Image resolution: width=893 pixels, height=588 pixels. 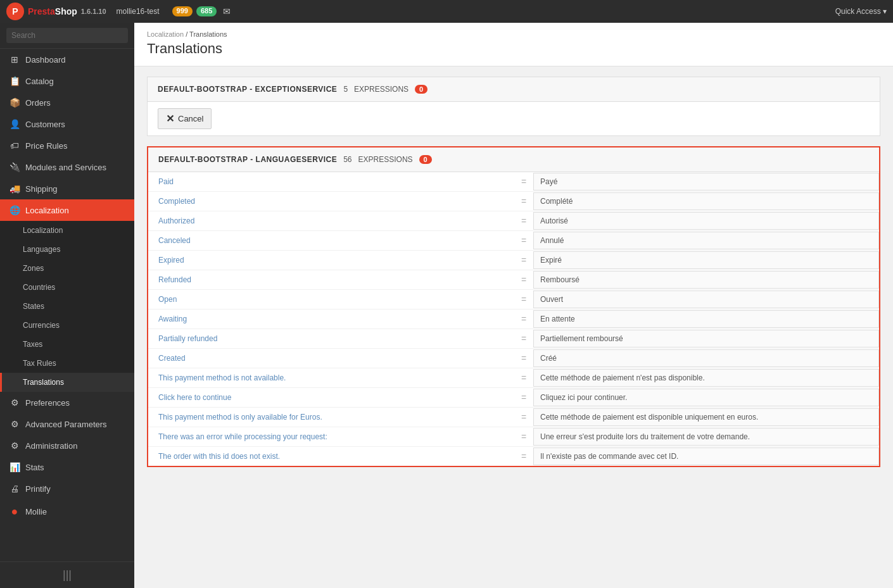 What do you see at coordinates (67, 249) in the screenshot?
I see `sidebar-sub-item-languages: Languages` at bounding box center [67, 249].